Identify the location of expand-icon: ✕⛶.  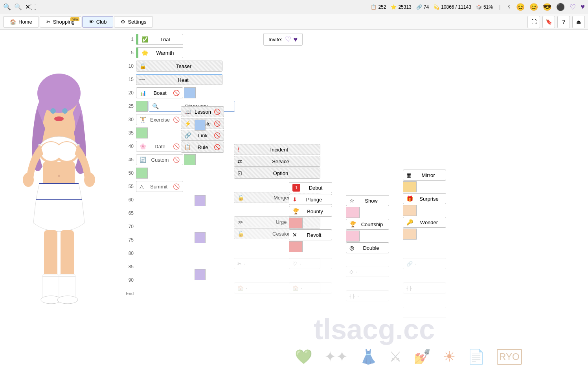
(31, 7).